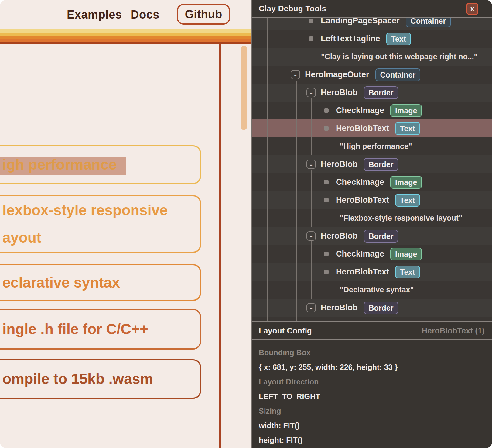 Image resolution: width=492 pixels, height=448 pixels. What do you see at coordinates (366, 39) in the screenshot?
I see `element-name: LeftTextTaglineText` at bounding box center [366, 39].